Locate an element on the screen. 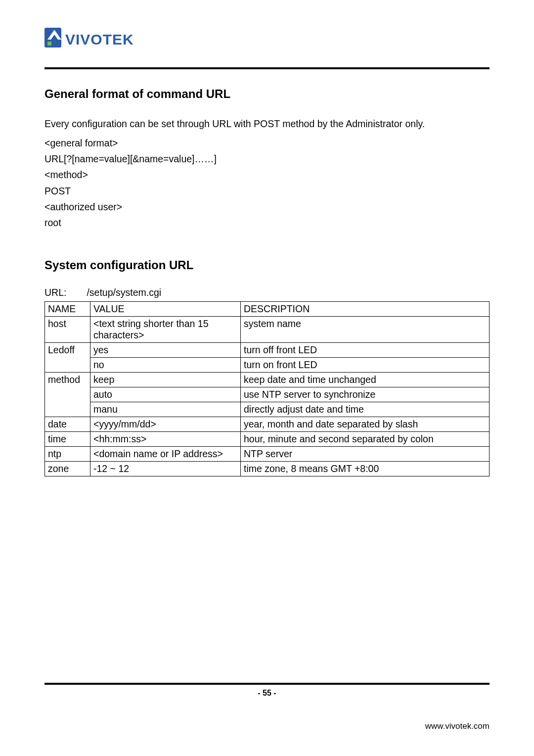  section2-title: System configuration URL is located at coordinates (267, 265).